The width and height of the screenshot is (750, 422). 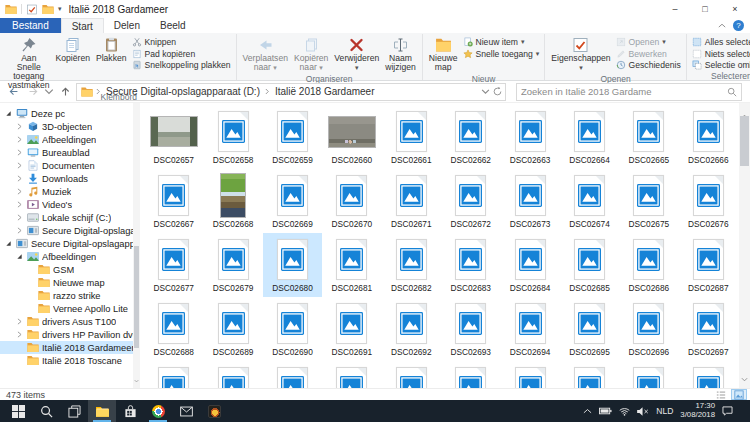 What do you see at coordinates (675, 9) in the screenshot?
I see `minimize-button: –` at bounding box center [675, 9].